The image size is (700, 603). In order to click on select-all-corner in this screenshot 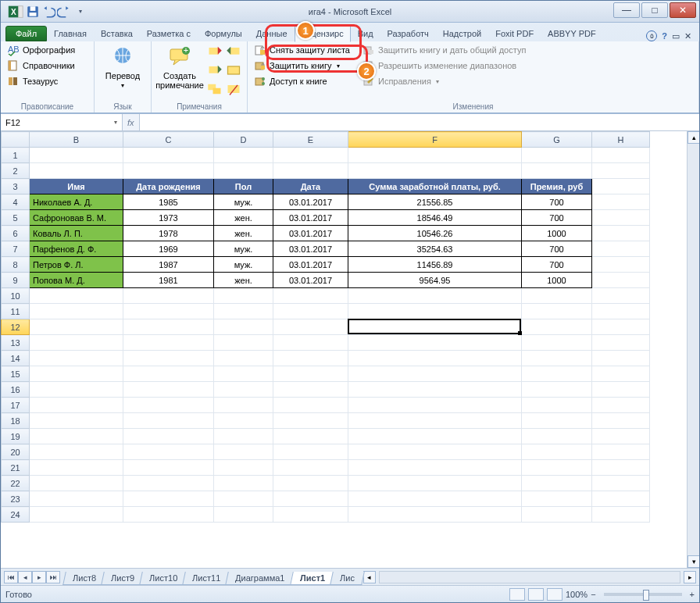, I will do `click(16, 140)`.